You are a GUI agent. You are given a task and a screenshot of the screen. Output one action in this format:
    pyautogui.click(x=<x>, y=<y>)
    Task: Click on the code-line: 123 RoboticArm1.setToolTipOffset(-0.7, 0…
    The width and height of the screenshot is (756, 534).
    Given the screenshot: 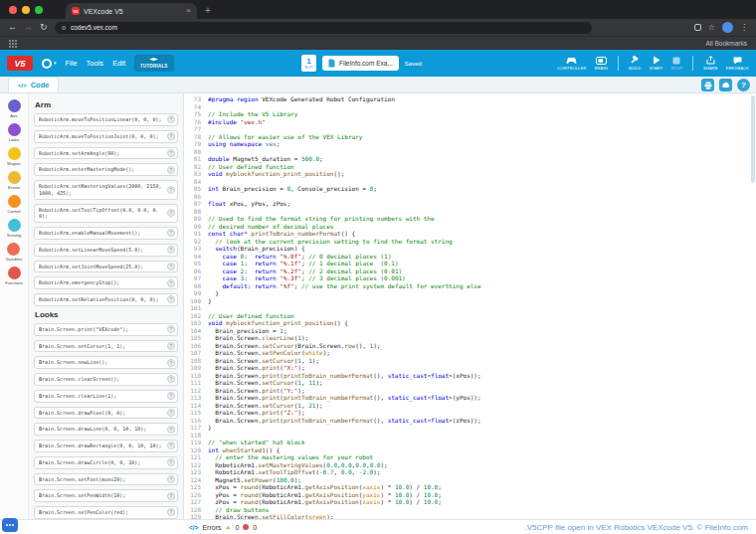 What is the action you would take?
    pyautogui.click(x=470, y=472)
    